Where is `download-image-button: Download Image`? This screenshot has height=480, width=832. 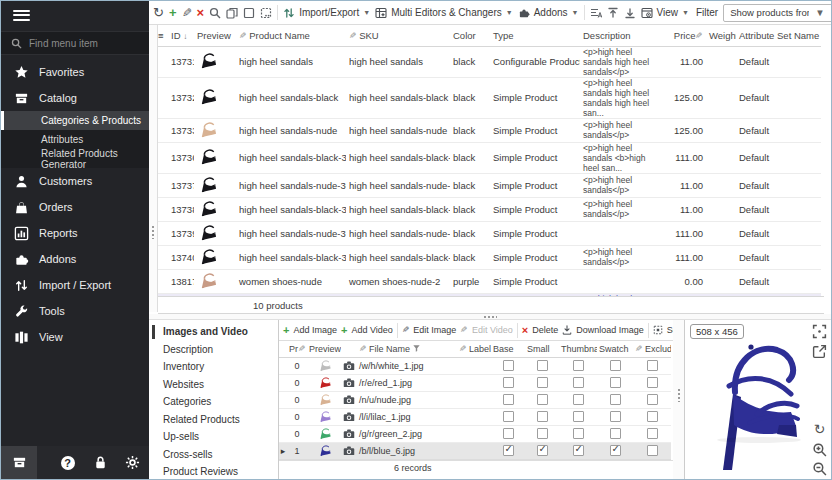 download-image-button: Download Image is located at coordinates (603, 330).